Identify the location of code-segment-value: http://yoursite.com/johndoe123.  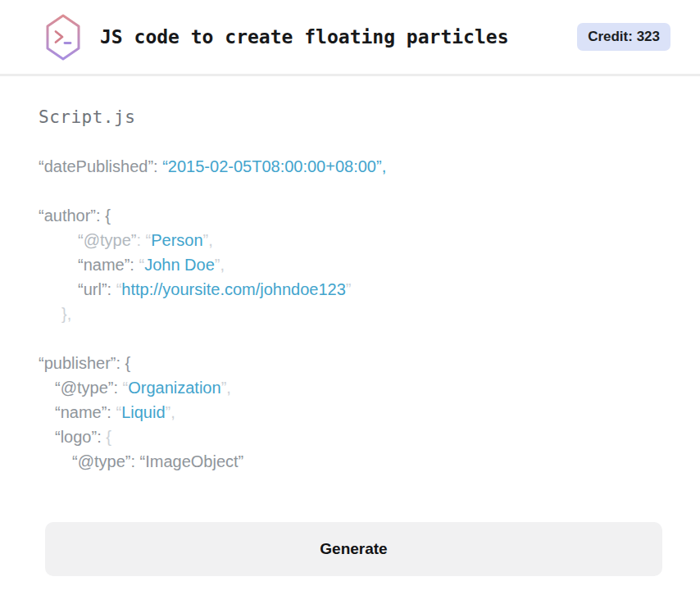
(234, 289).